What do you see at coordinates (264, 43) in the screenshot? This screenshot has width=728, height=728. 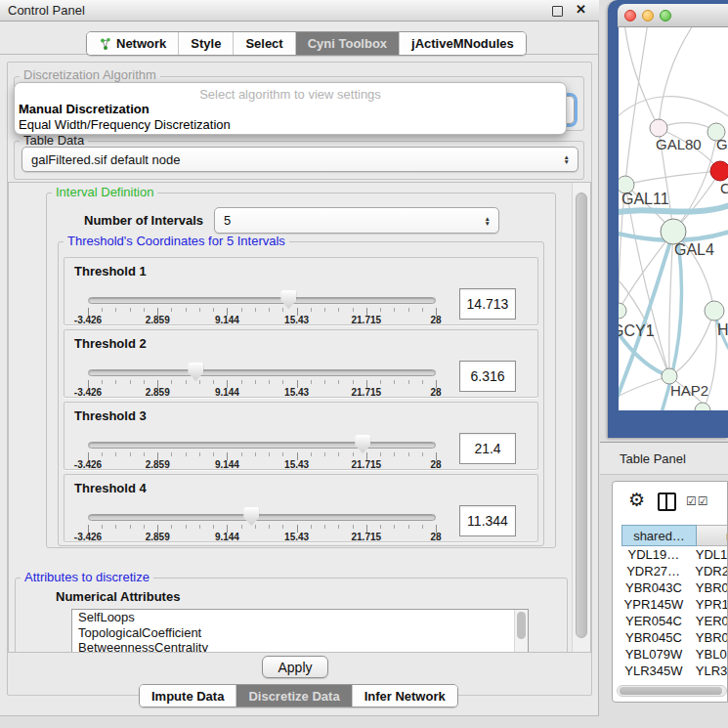 I see `tab-select: Select` at bounding box center [264, 43].